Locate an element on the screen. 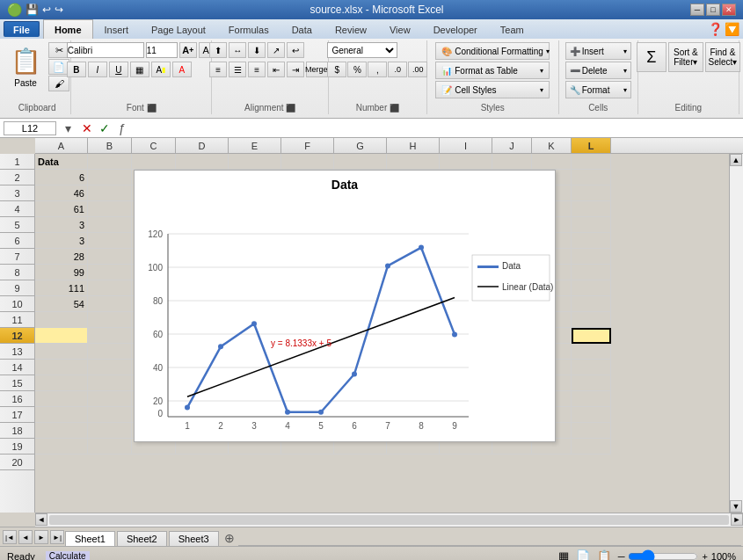  add-sheet-button: ⊕ is located at coordinates (229, 538).